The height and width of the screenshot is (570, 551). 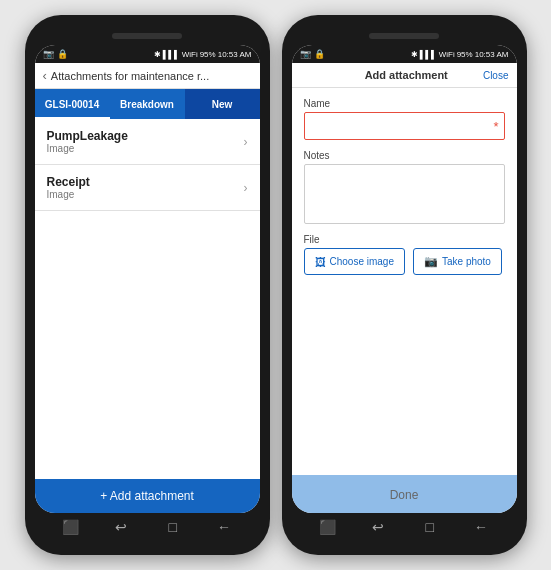 What do you see at coordinates (428, 54) in the screenshot?
I see `right-signal-icon: ▌▌▌` at bounding box center [428, 54].